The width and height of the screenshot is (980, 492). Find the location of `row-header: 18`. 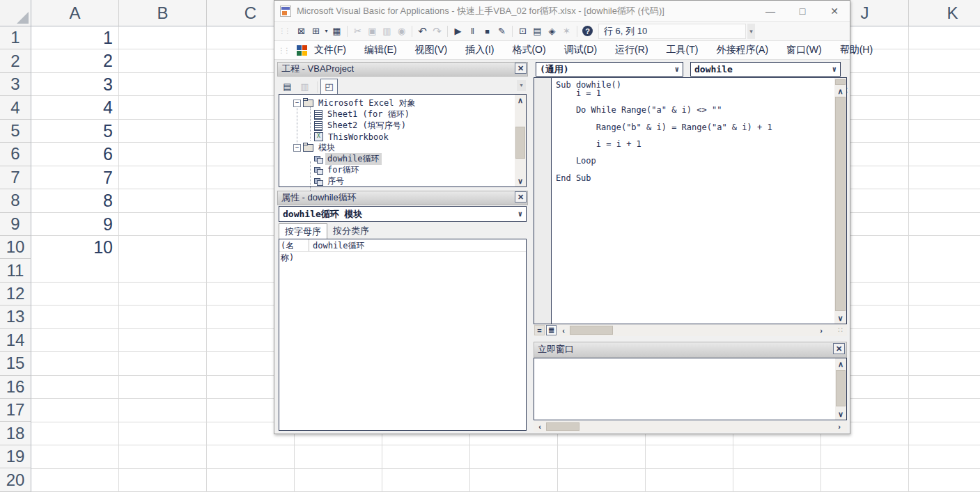

row-header: 18 is located at coordinates (15, 433).